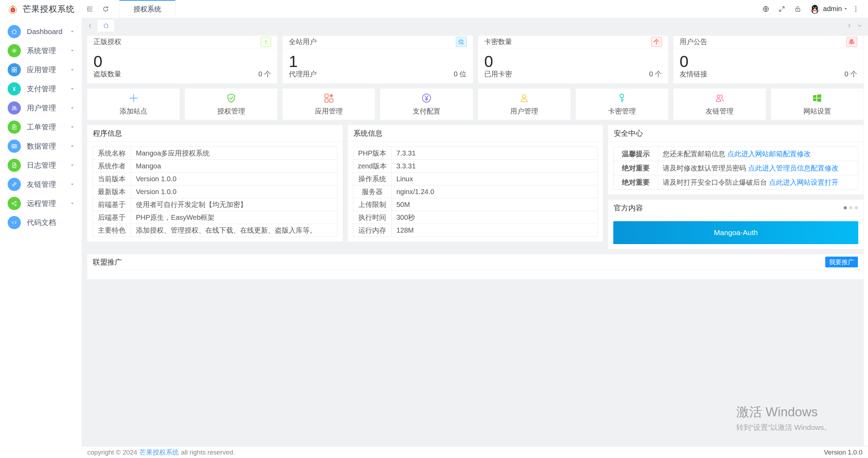 The height and width of the screenshot is (458, 868). What do you see at coordinates (524, 98) in the screenshot?
I see `user-icon` at bounding box center [524, 98].